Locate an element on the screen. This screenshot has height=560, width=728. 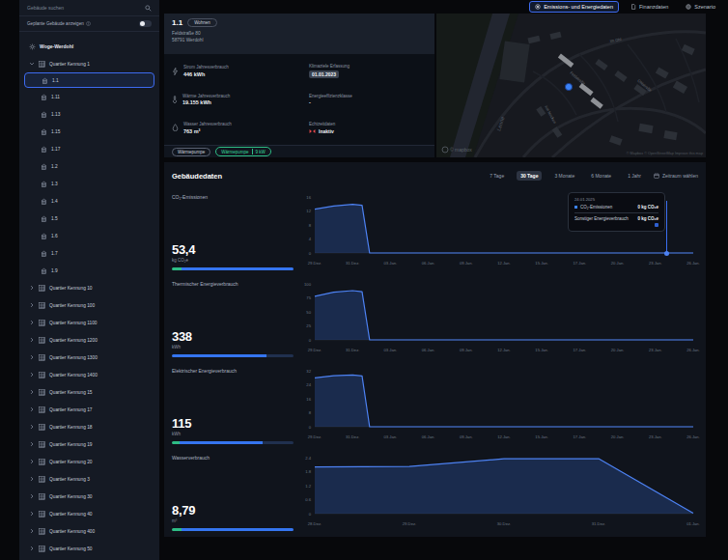
sidebar-building-item: 1.7 is located at coordinates (89, 253).